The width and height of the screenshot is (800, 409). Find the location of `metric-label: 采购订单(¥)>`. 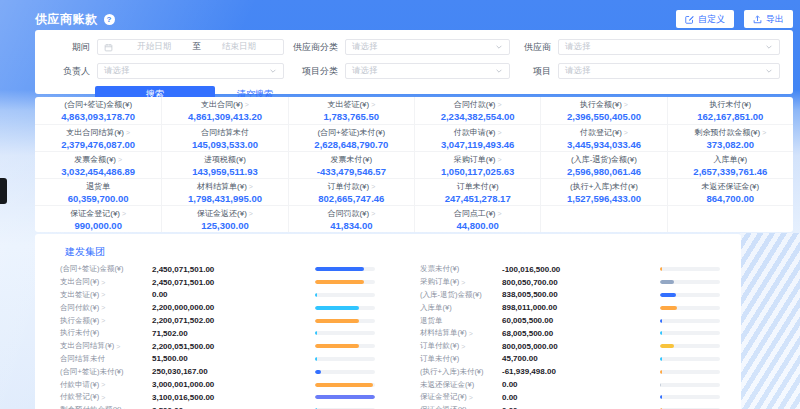

metric-label: 采购订单(¥)> is located at coordinates (478, 160).